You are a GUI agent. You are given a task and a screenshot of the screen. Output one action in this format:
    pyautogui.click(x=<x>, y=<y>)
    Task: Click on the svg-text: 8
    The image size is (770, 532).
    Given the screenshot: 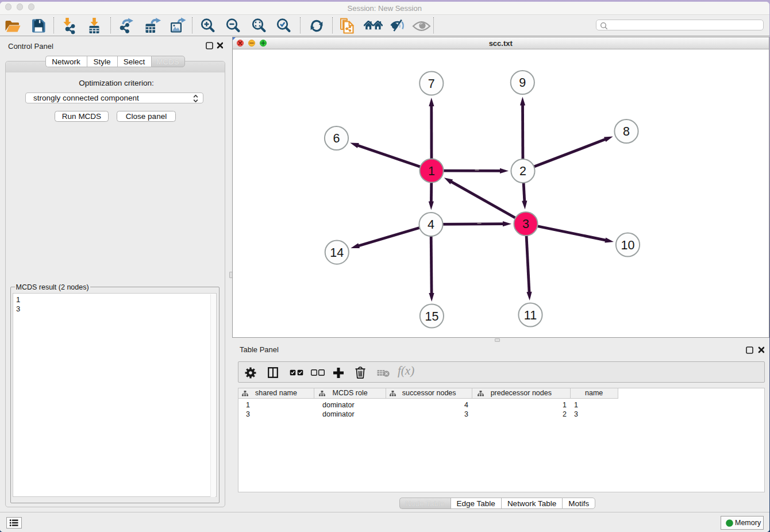 What is the action you would take?
    pyautogui.click(x=626, y=132)
    